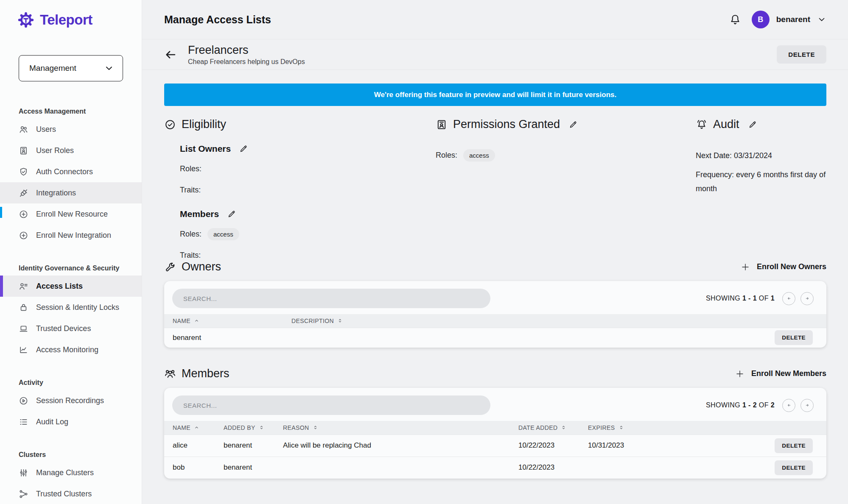 The image size is (848, 504). Describe the element at coordinates (300, 428) in the screenshot. I see `column-header-reason: REASON` at that location.